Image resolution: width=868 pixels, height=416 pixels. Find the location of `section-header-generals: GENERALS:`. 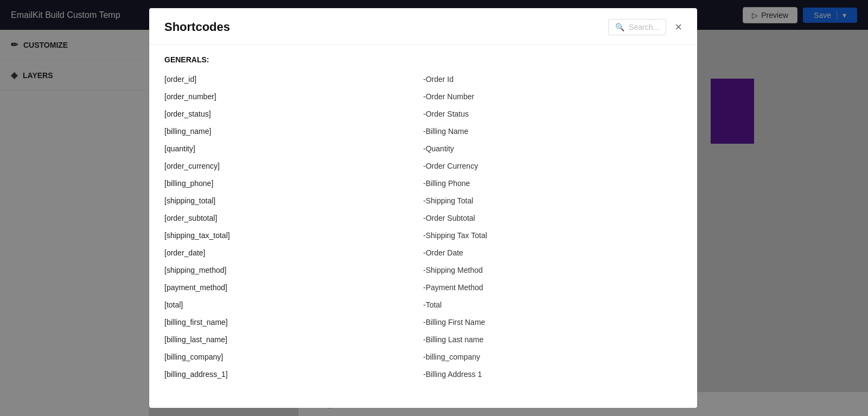

section-header-generals: GENERALS: is located at coordinates (423, 60).